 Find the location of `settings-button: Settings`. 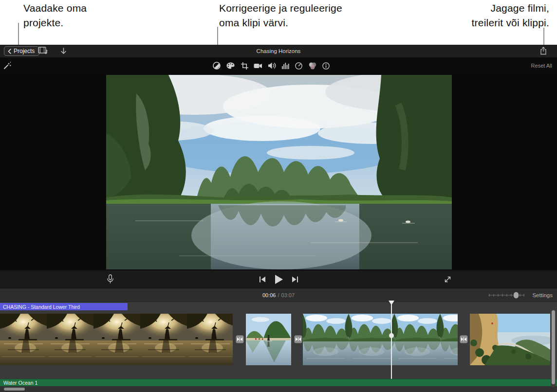

settings-button: Settings is located at coordinates (542, 295).